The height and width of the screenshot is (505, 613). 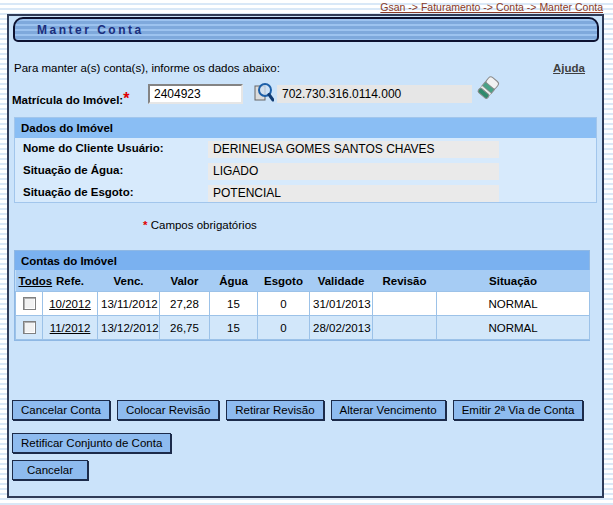 What do you see at coordinates (196, 94) in the screenshot?
I see `matricula-input` at bounding box center [196, 94].